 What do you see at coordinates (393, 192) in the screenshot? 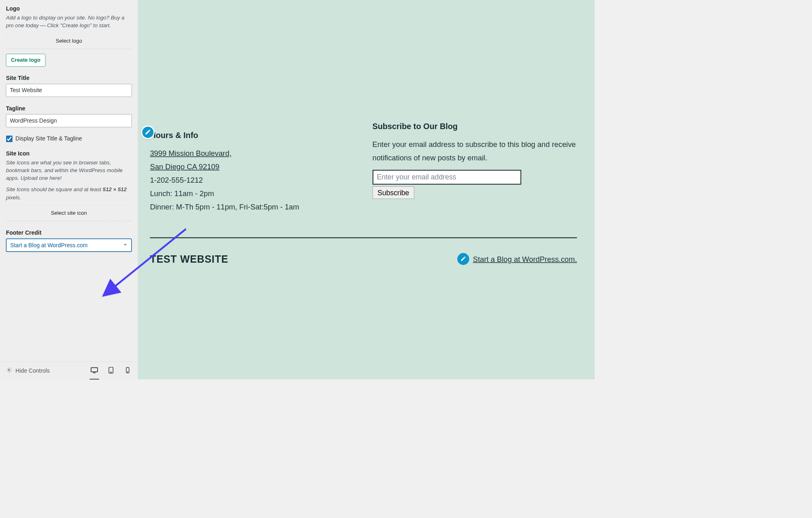
I see `subscribe-button: Subscribe` at bounding box center [393, 192].